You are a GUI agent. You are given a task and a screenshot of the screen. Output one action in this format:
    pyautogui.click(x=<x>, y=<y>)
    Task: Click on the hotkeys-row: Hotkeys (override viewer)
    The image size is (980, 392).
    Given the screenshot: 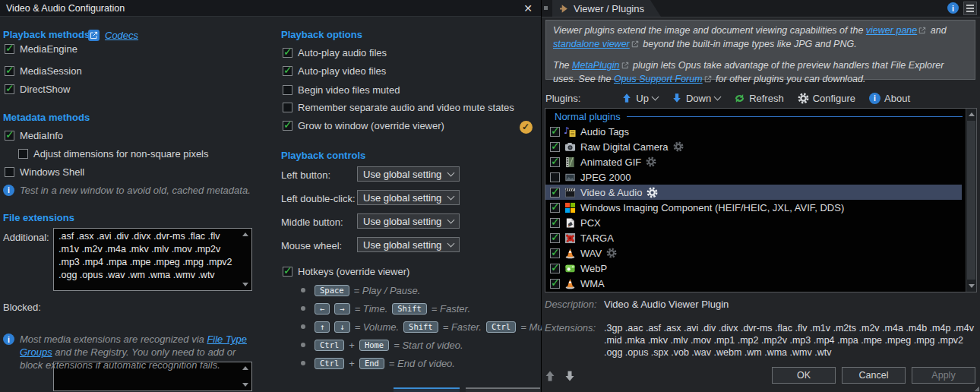 What is the action you would take?
    pyautogui.click(x=346, y=271)
    